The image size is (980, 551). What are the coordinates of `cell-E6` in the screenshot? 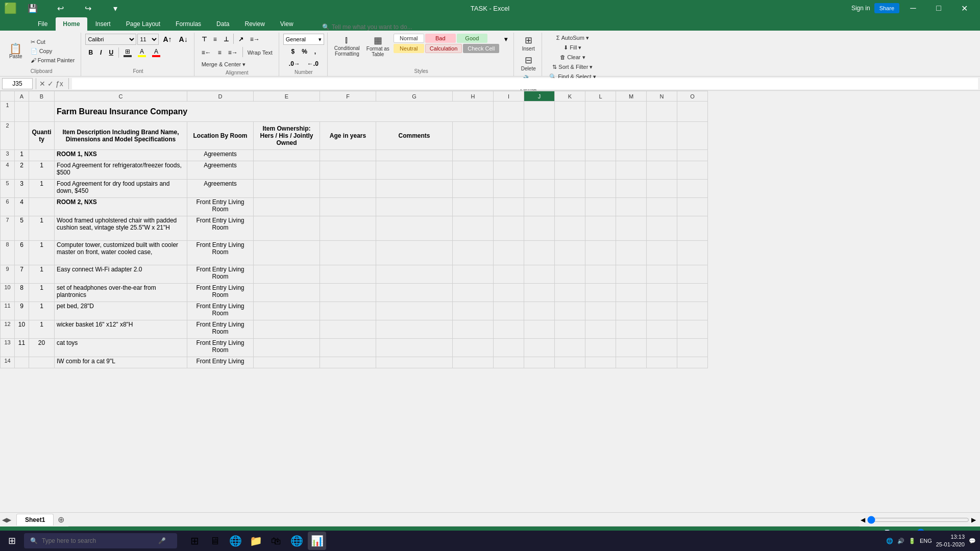 It's located at (287, 207).